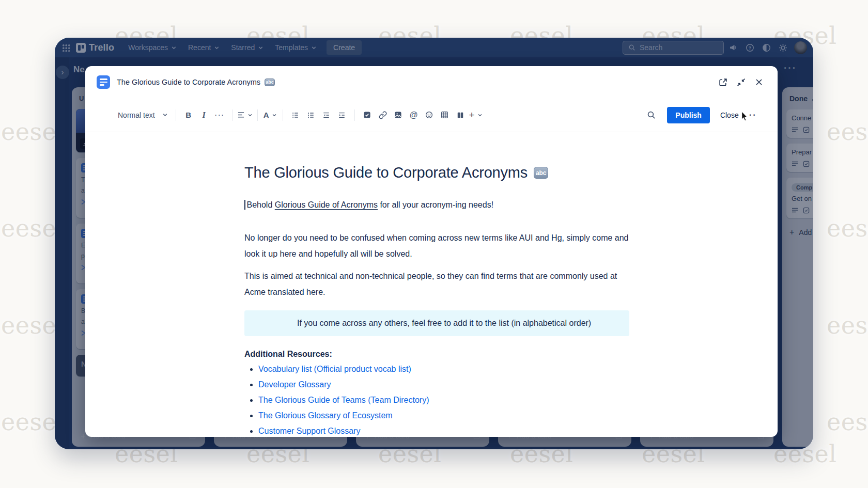  What do you see at coordinates (476, 115) in the screenshot?
I see `insert-dropdown: +` at bounding box center [476, 115].